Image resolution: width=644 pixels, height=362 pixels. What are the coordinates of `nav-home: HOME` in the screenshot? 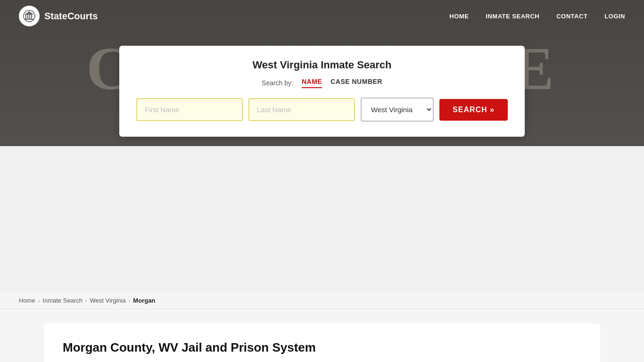 It's located at (459, 16).